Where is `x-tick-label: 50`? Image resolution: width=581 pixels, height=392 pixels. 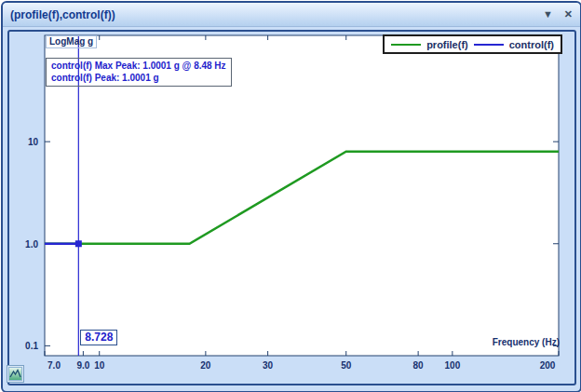 x-tick-label: 50 is located at coordinates (346, 365).